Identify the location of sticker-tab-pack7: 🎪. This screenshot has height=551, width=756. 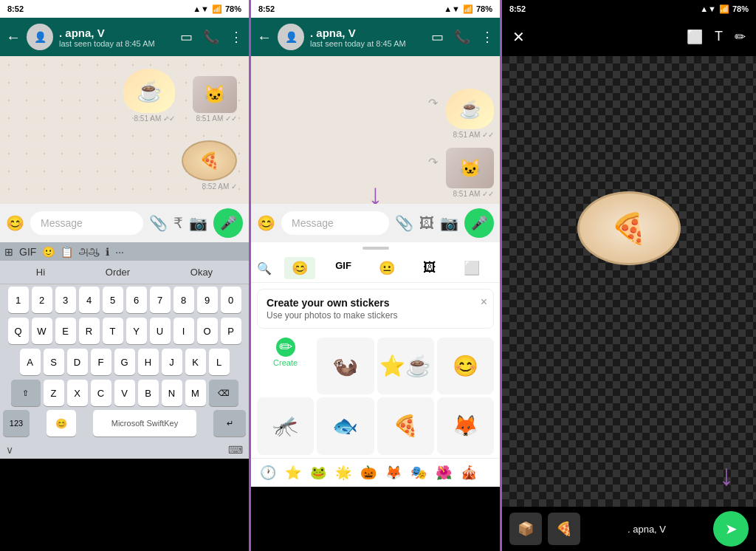
(469, 473).